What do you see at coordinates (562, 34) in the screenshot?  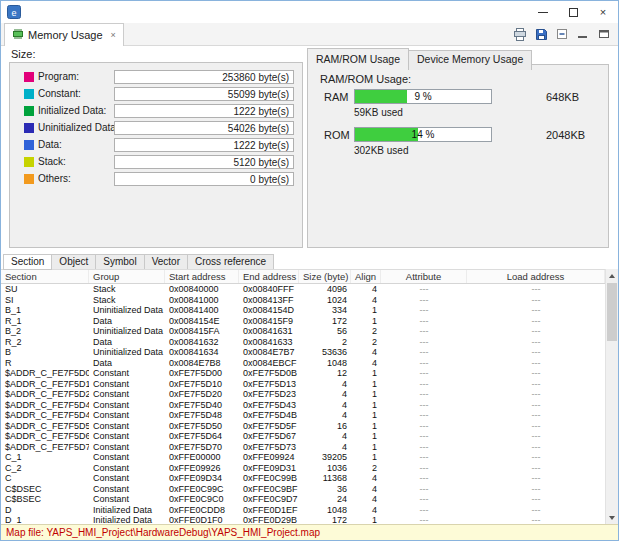 I see `collapse-all-button` at bounding box center [562, 34].